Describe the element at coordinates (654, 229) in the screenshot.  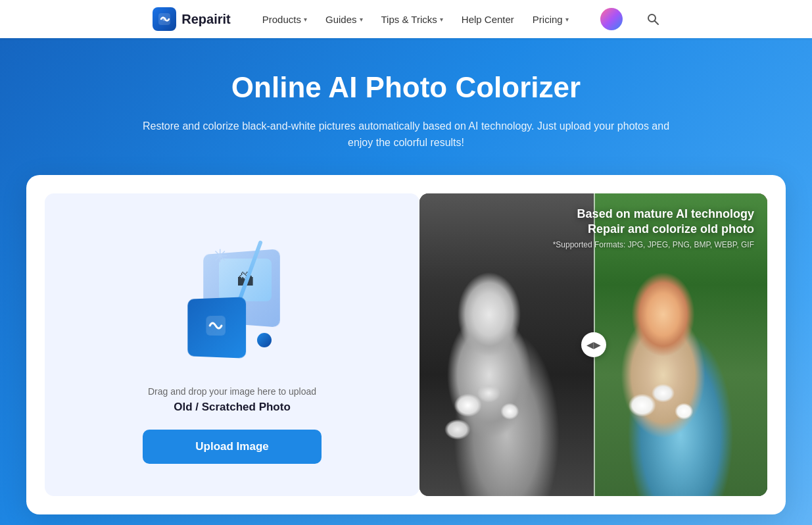
I see `preview-title-line2: Repair and colorize old photo` at that location.